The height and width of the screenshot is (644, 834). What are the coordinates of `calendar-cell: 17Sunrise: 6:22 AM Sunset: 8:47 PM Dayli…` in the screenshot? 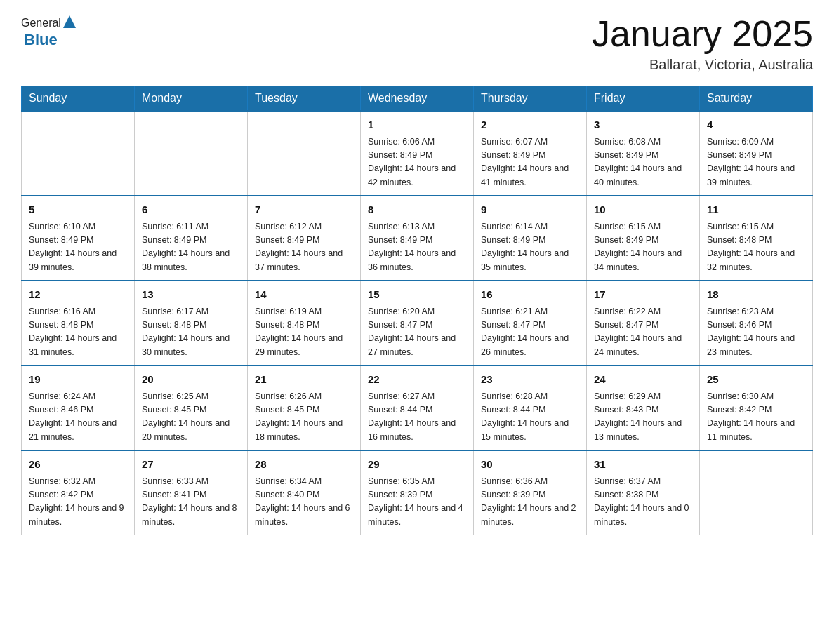 It's located at (643, 323).